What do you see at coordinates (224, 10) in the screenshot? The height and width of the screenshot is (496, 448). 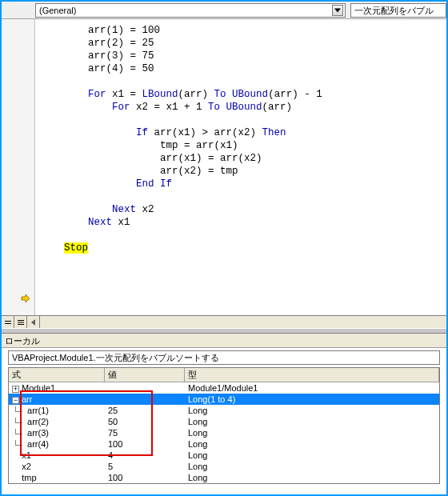 I see `code-dropdown-bar: (General) 一次元配列をバブル` at bounding box center [224, 10].